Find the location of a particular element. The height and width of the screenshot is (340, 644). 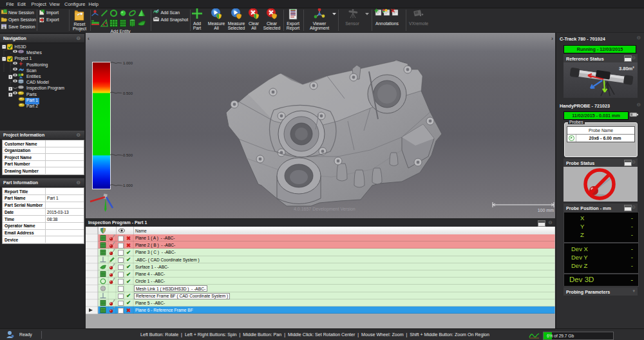

svg-text: -0.500 is located at coordinates (128, 155).